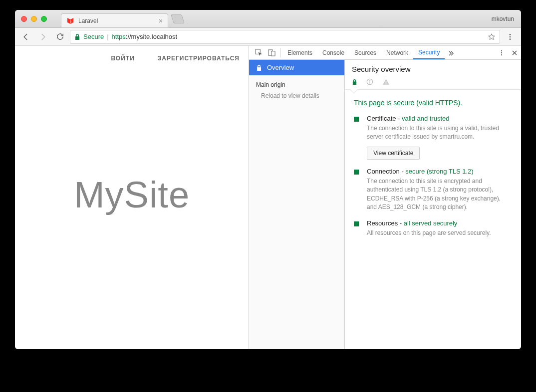 This screenshot has width=536, height=392. What do you see at coordinates (296, 96) in the screenshot?
I see `sidebar-reload-hint: Reload to view details` at bounding box center [296, 96].